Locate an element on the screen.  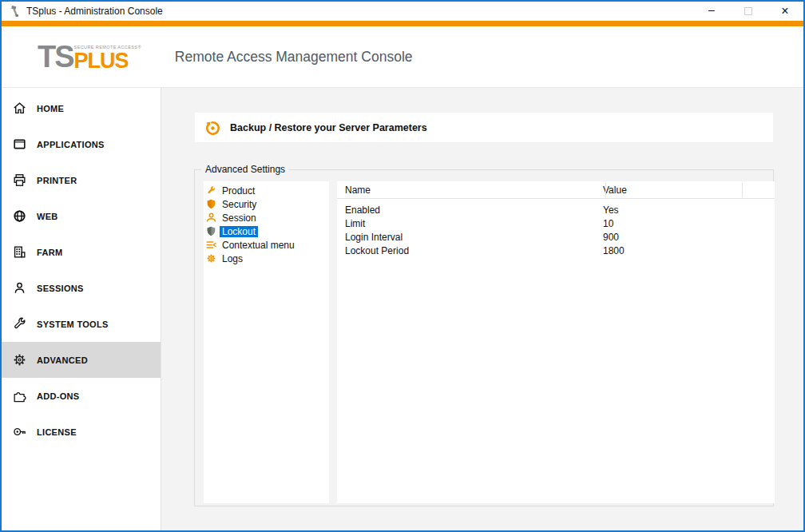
setting-value: Yes is located at coordinates (611, 210).